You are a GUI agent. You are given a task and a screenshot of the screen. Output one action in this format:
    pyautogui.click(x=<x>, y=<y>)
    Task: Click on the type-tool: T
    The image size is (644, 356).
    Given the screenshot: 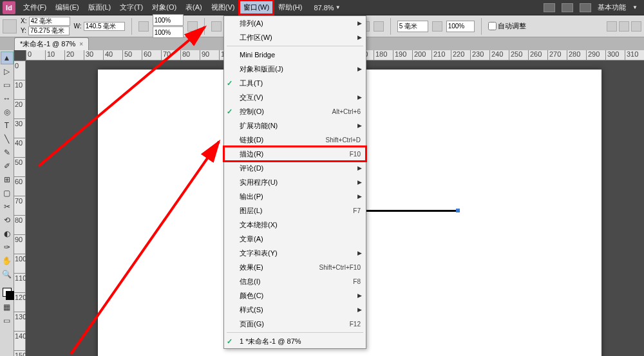 What is the action you would take?
    pyautogui.click(x=7, y=126)
    